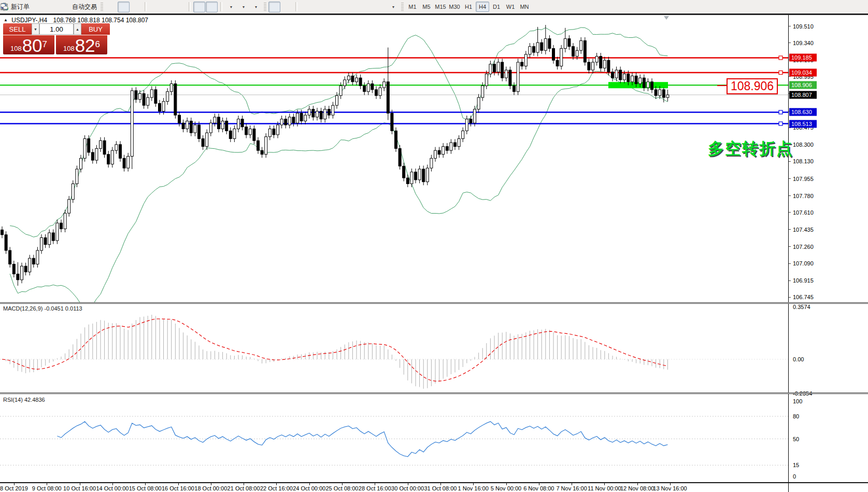 The width and height of the screenshot is (868, 492). What do you see at coordinates (506, 488) in the screenshot?
I see `time-axis-label: 5 Nov 00:00` at bounding box center [506, 488].